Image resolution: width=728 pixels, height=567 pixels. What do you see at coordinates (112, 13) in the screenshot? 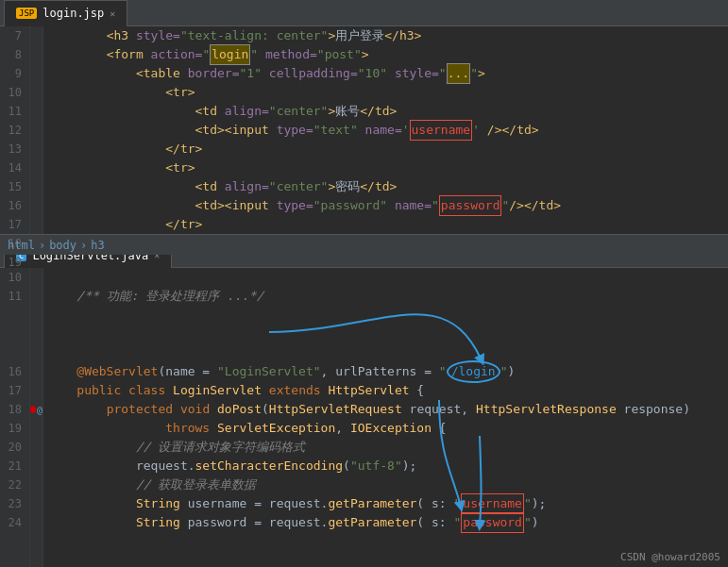
I see `close-icon: ✕` at bounding box center [112, 13].